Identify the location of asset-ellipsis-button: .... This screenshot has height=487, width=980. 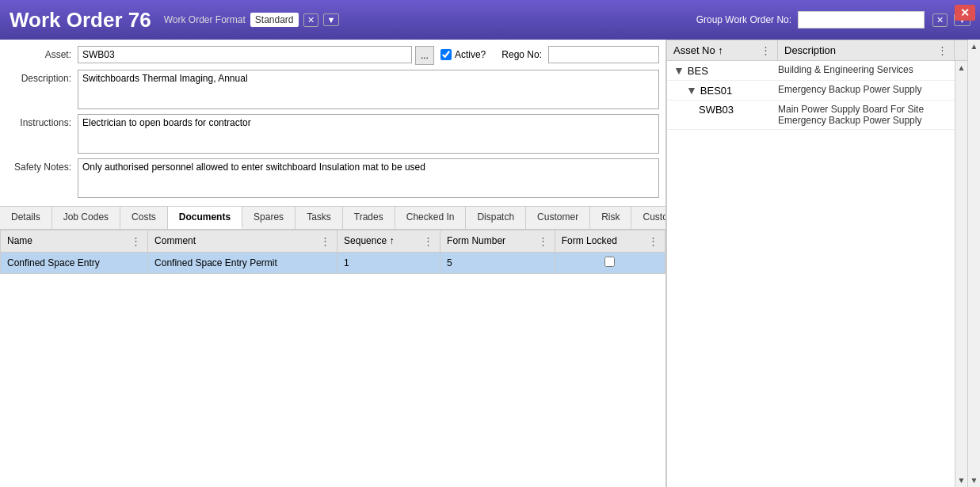
(425, 55).